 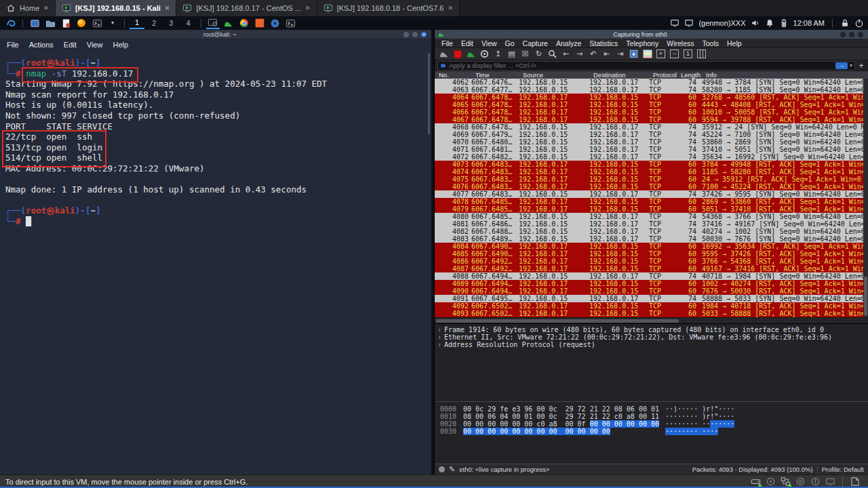 What do you see at coordinates (651, 277) in the screenshot?
I see `packet-row: 40886067.6494…192.168.0.15192.168.0.17TC…` at bounding box center [651, 277].